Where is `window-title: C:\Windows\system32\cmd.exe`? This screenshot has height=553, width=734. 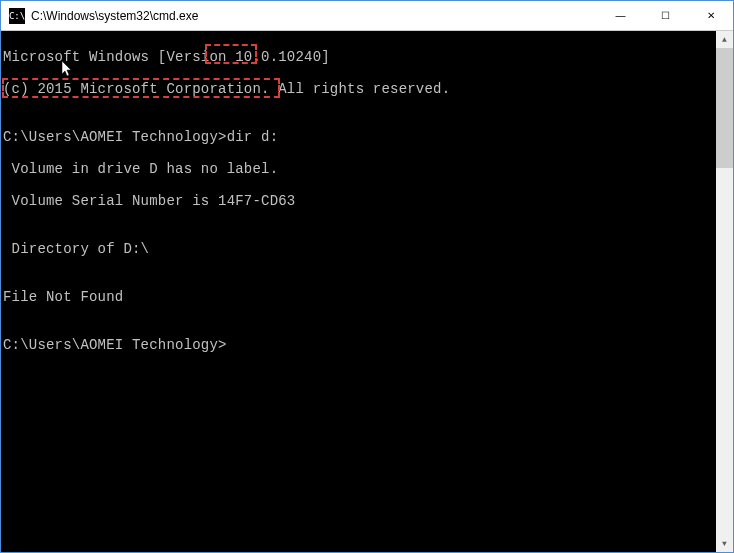
window-title: C:\Windows\system32\cmd.exe is located at coordinates (314, 16).